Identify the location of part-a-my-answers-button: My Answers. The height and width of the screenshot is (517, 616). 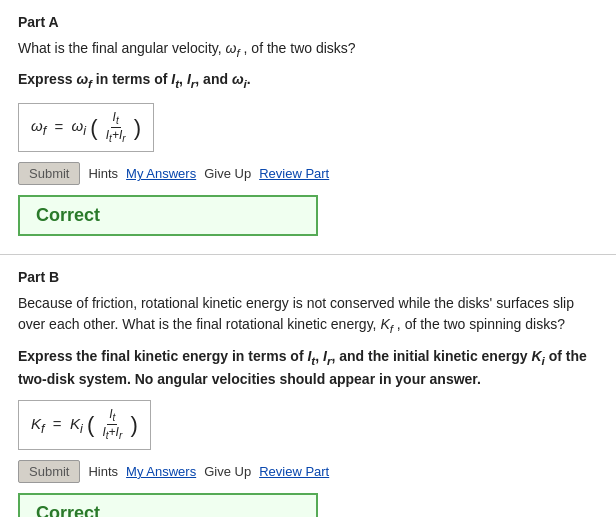
(161, 174).